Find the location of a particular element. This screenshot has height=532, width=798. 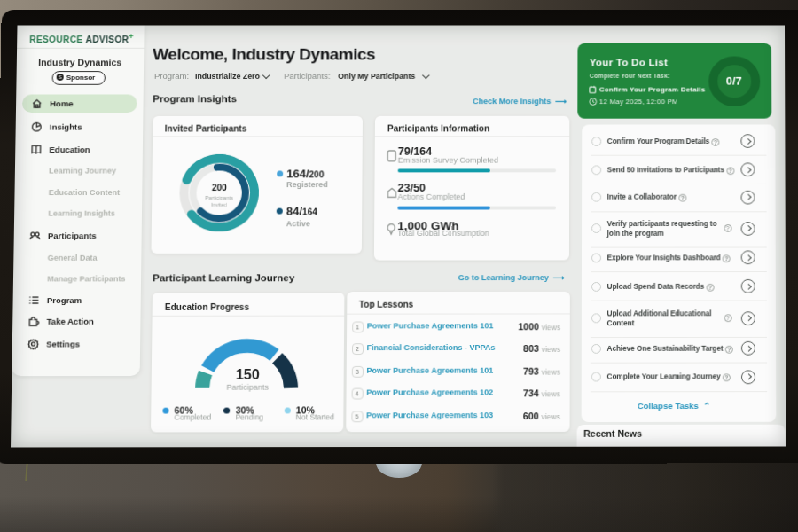

svg-text: Invited is located at coordinates (219, 204).